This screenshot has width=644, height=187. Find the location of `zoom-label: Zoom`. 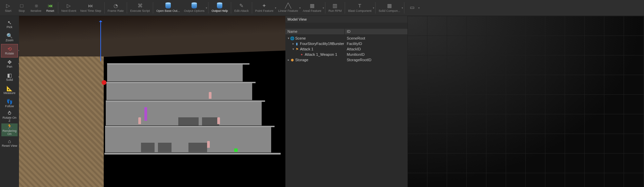

zoom-label: Zoom is located at coordinates (9, 41).